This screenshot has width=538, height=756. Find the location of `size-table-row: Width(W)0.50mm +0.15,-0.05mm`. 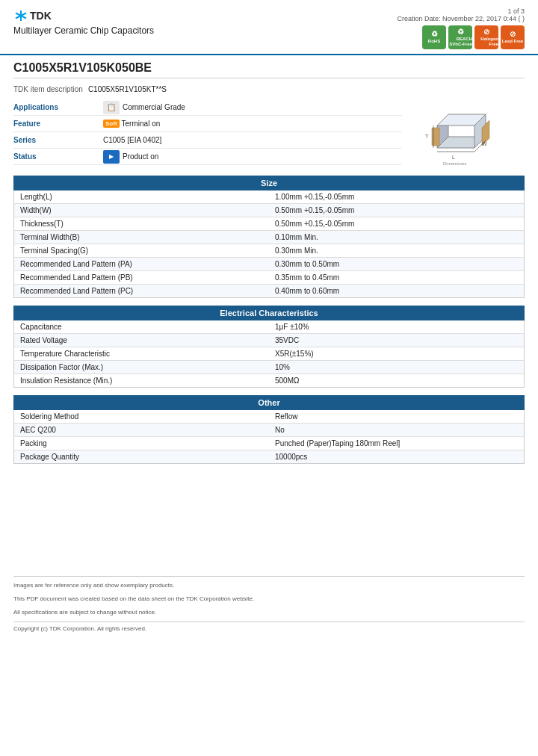

size-table-row: Width(W)0.50mm +0.15,-0.05mm is located at coordinates (269, 211).